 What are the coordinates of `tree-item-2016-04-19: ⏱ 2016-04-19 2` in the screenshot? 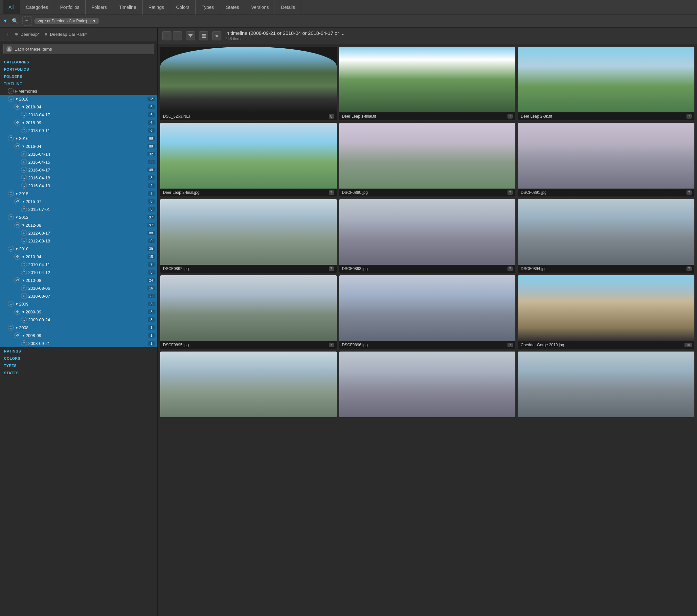 It's located at (78, 186).